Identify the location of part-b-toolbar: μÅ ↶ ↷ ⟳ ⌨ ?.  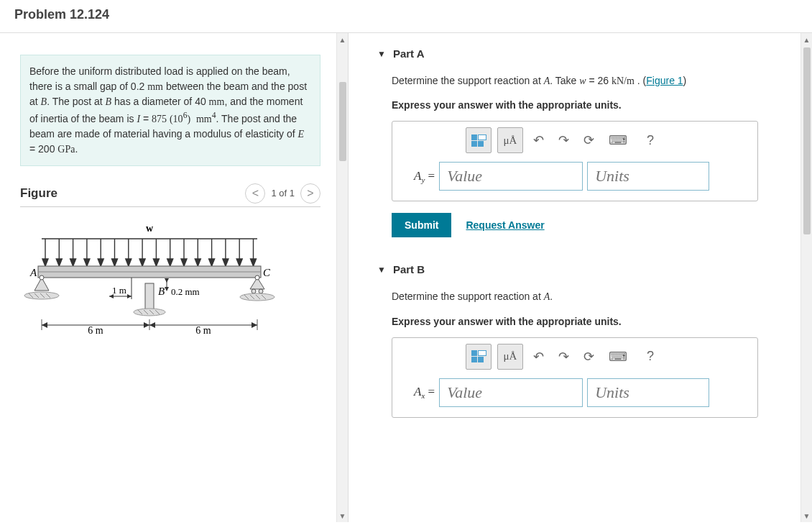
(575, 357).